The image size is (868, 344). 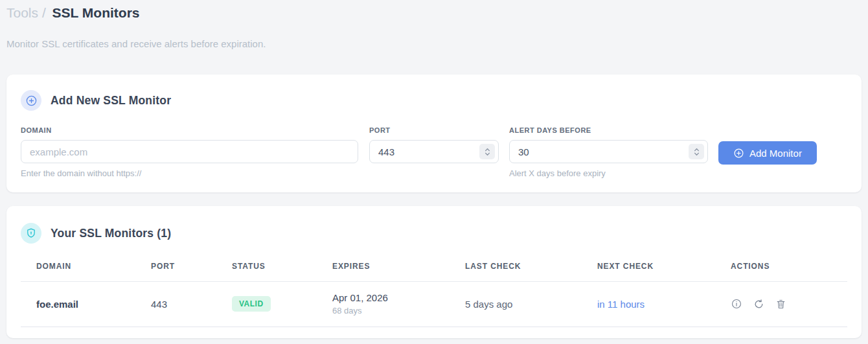 I want to click on header-port: PORT, so click(x=192, y=268).